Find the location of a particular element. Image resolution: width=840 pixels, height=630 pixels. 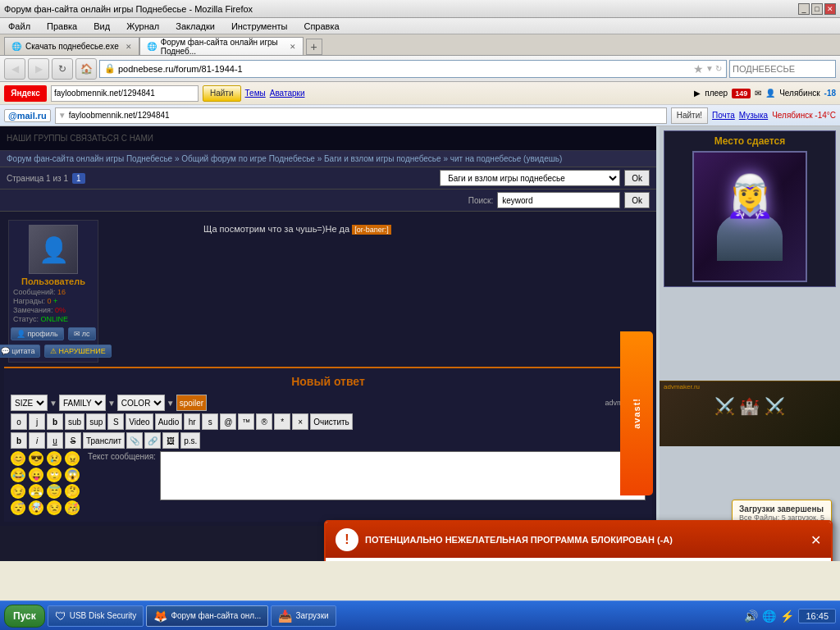

yandex-avatars-link: Аватарки is located at coordinates (287, 94).